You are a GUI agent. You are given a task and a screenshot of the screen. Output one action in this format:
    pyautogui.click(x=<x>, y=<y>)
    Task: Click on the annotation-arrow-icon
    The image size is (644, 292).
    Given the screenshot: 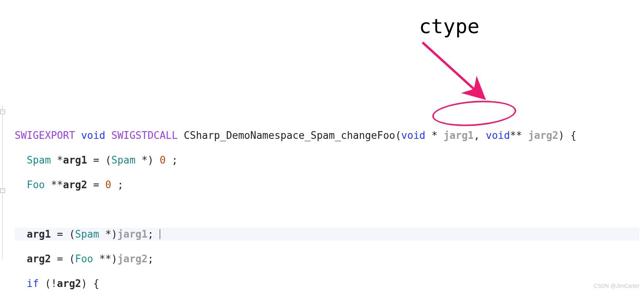 What is the action you would take?
    pyautogui.click(x=455, y=73)
    